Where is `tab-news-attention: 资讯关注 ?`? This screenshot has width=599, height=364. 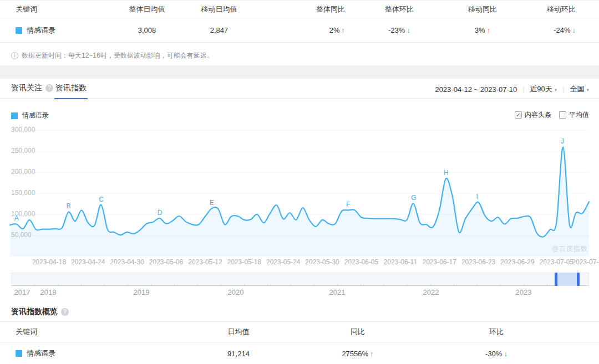 tab-news-attention: 资讯关注 ? is located at coordinates (32, 88).